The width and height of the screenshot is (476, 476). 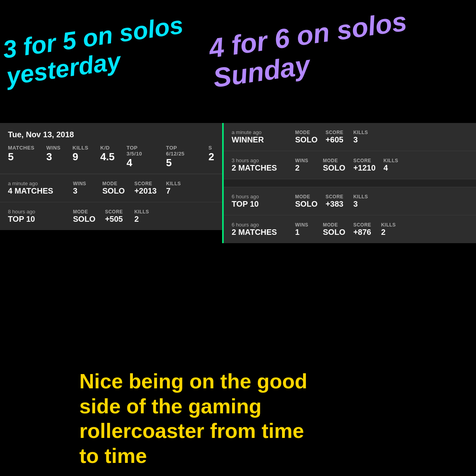 I want to click on right-match4-identity: 6 hours ago 2 MATCHES, so click(x=259, y=229).